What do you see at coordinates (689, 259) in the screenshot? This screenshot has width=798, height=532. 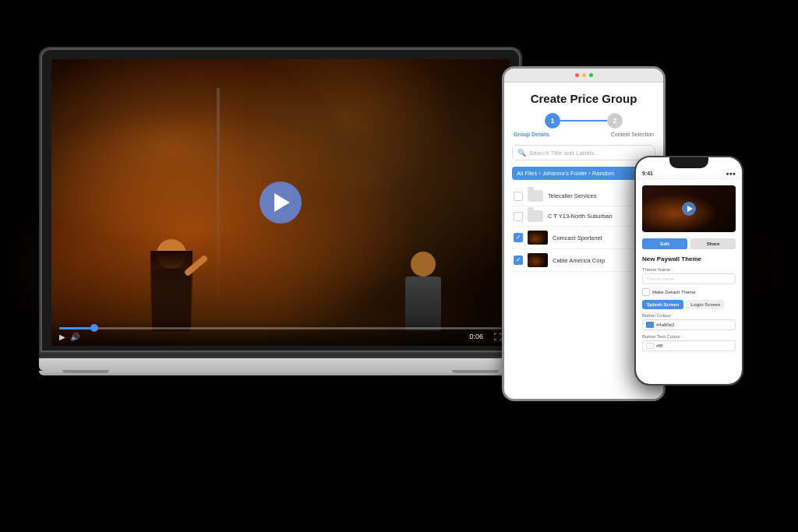 I see `phone-section-title: New Paywall Theme` at bounding box center [689, 259].